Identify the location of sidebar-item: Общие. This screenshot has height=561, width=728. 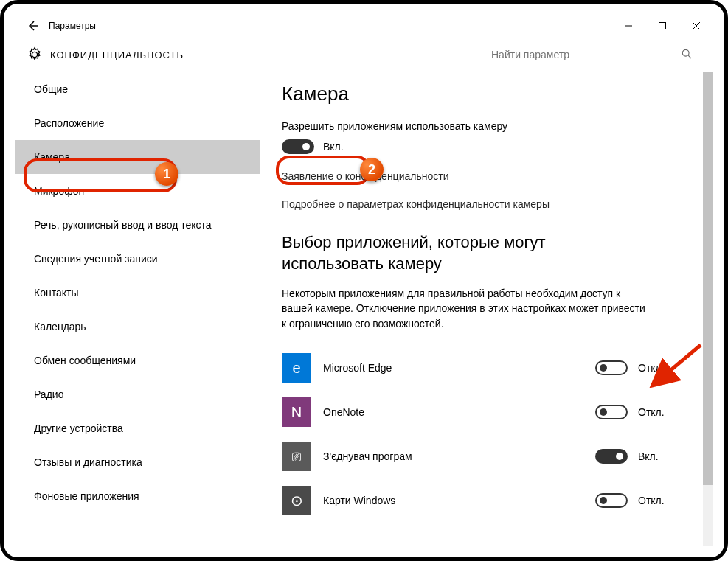
(137, 89).